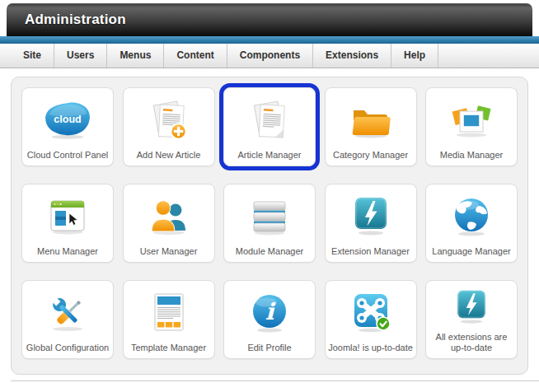  What do you see at coordinates (270, 120) in the screenshot?
I see `article-icon` at bounding box center [270, 120].